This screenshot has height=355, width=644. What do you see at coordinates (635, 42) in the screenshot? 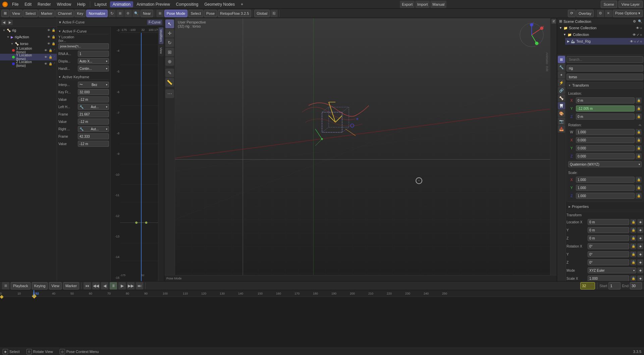
I see `render-icon-rig: ○` at bounding box center [635, 42].